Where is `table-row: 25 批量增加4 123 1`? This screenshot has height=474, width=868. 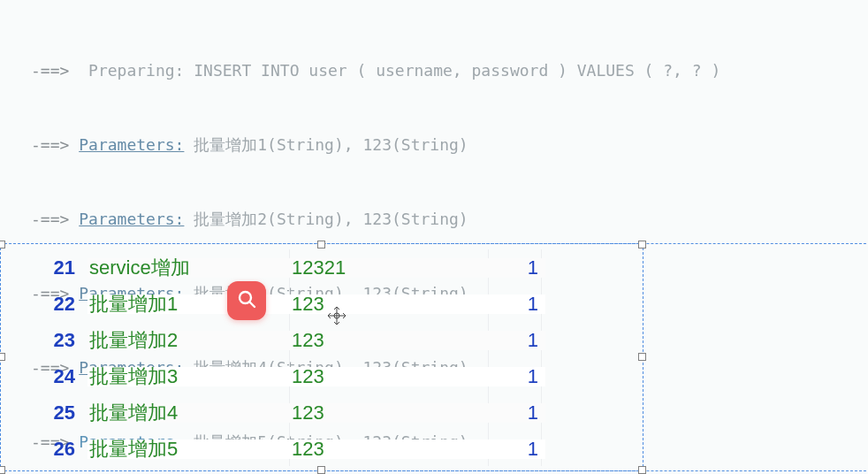
table-row: 25 批量增加4 123 1 is located at coordinates (288, 412).